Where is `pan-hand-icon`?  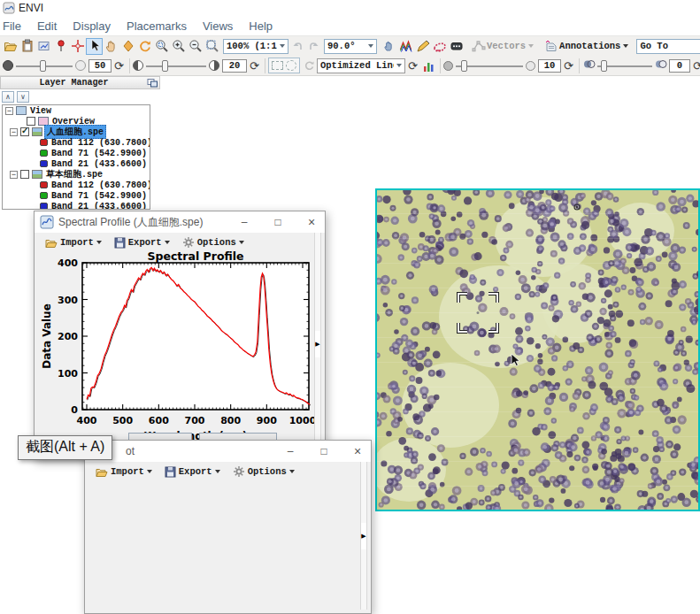 pan-hand-icon is located at coordinates (112, 46).